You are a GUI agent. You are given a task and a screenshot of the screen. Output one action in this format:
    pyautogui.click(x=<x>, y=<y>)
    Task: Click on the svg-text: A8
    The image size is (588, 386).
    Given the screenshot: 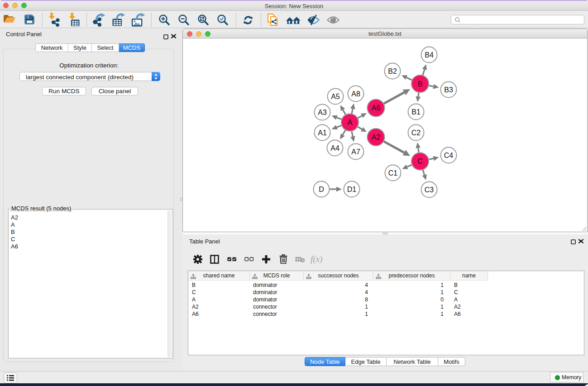 What is the action you would take?
    pyautogui.click(x=356, y=94)
    